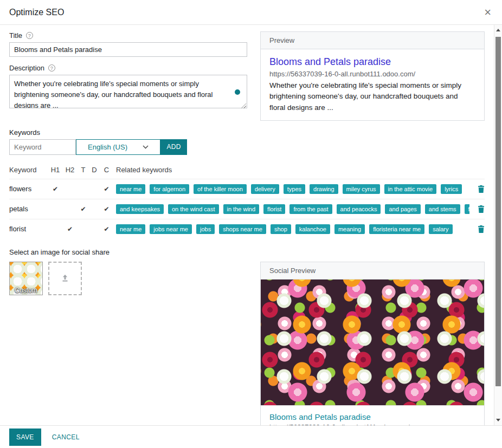  I want to click on scroll-down-icon, so click(498, 420).